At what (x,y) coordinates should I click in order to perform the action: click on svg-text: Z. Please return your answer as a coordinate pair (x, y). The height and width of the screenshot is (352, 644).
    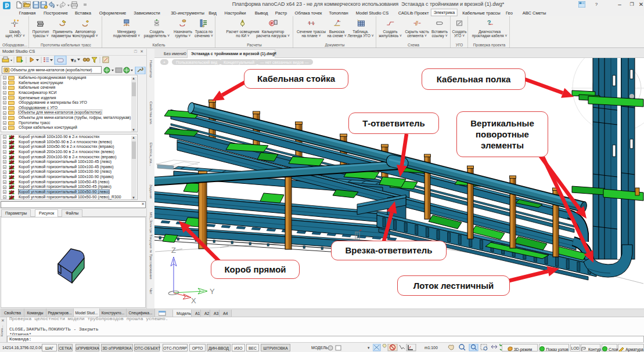
    Looking at the image, I should click on (174, 251).